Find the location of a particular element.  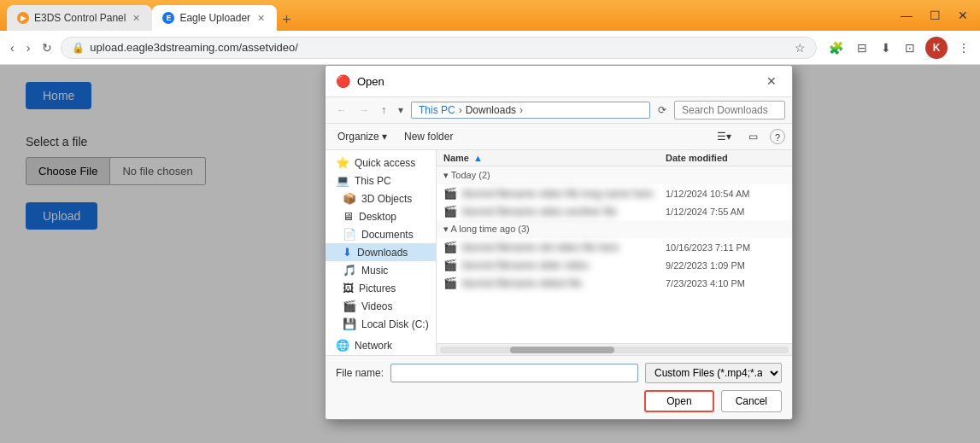

tab-eagle-close: ✕ is located at coordinates (261, 19).